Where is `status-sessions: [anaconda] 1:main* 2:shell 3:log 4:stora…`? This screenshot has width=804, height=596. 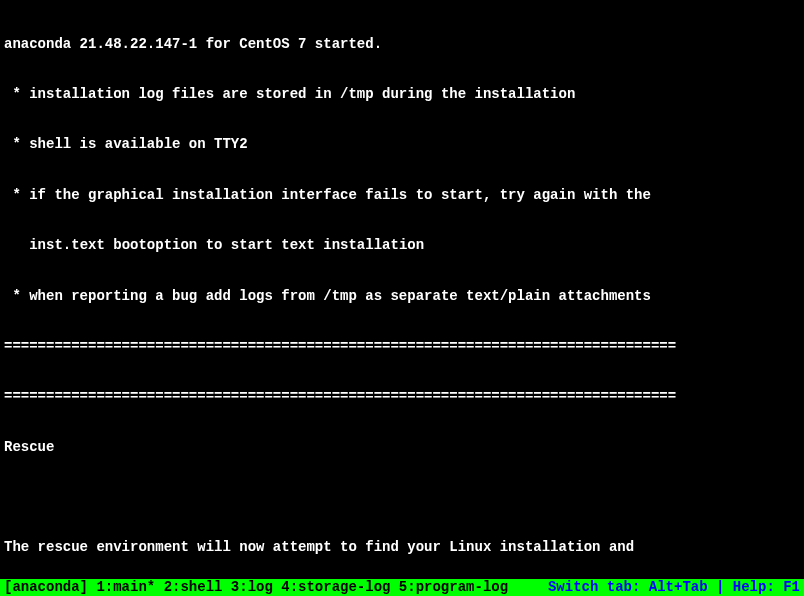 status-sessions: [anaconda] 1:main* 2:shell 3:log 4:stora… is located at coordinates (256, 588).